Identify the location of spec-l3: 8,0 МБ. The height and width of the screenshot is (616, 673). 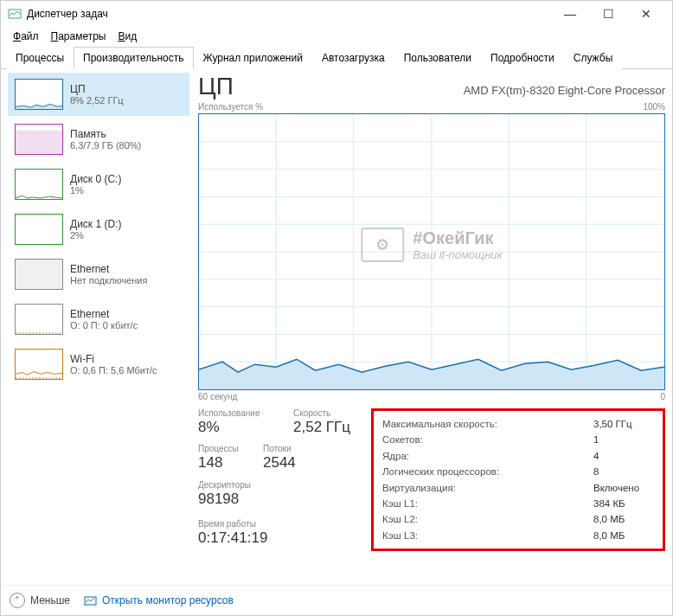
(624, 536).